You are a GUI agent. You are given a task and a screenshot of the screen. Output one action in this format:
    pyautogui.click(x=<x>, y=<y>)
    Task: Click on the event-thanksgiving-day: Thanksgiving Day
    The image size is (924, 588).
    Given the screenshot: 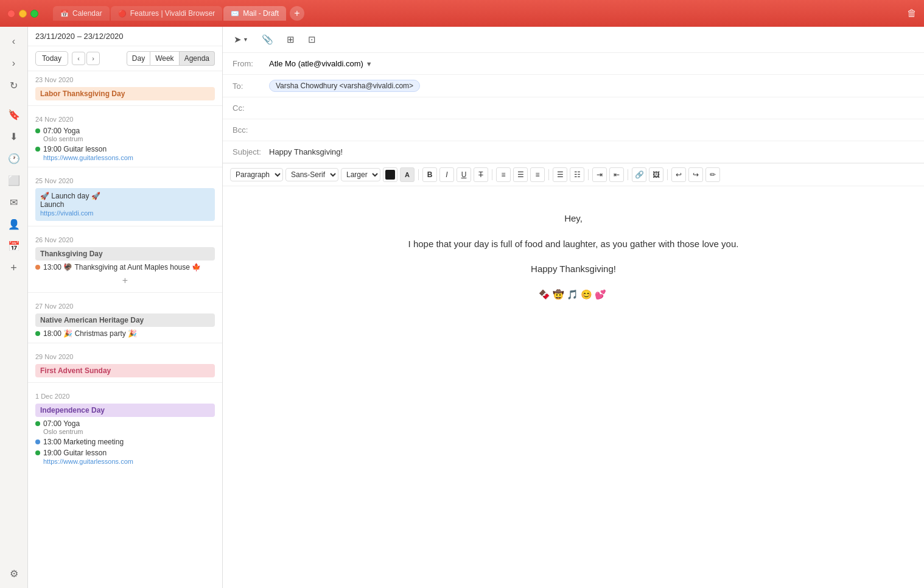 What is the action you would take?
    pyautogui.click(x=125, y=254)
    